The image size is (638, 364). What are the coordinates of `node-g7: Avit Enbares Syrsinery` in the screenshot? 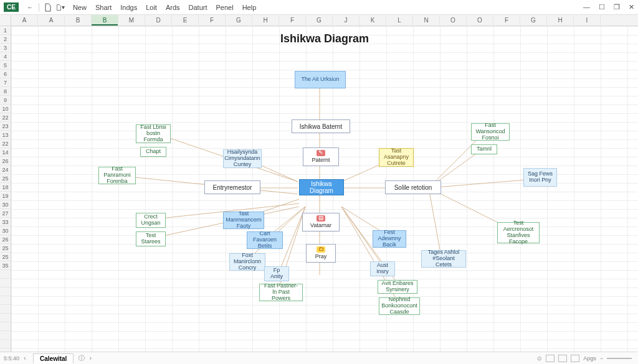 It's located at (398, 287).